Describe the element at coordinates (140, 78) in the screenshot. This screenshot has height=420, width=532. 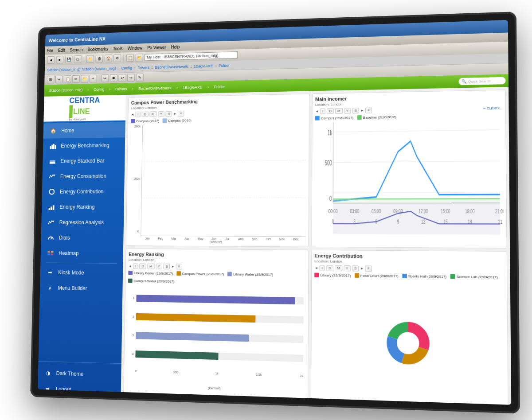
I see `tb2-pen: ✎` at that location.